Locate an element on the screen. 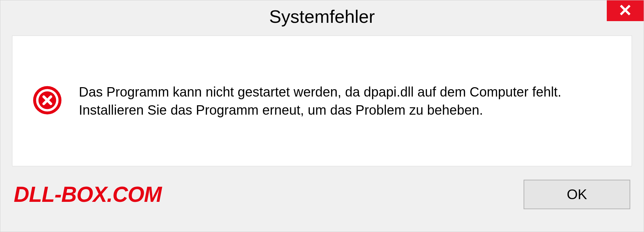 This screenshot has height=232, width=644. dialog-title: Systemfehler is located at coordinates (322, 16).